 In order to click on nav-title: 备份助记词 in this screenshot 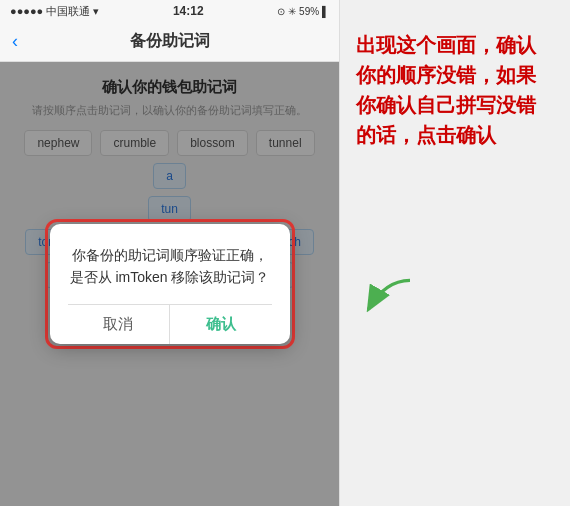, I will do `click(170, 42)`.